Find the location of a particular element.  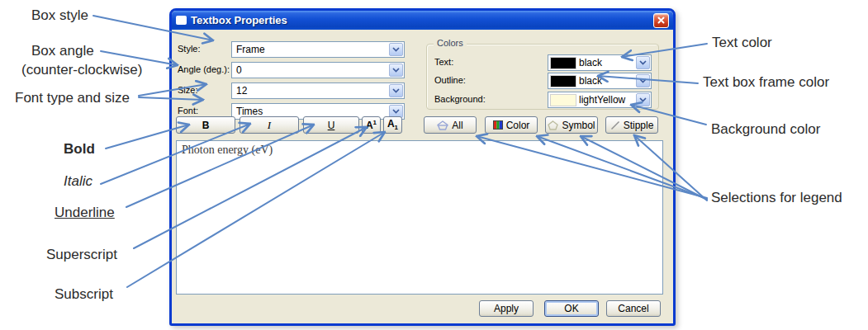

style-label: Style: is located at coordinates (189, 49).